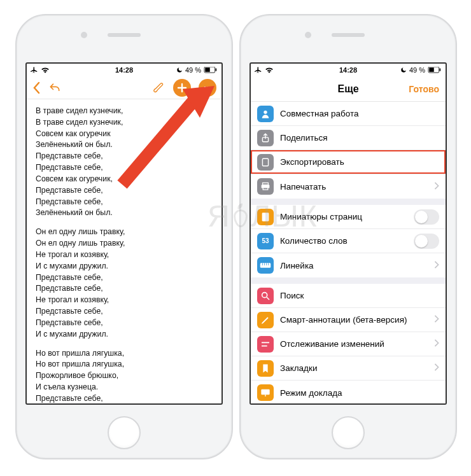 Image resolution: width=471 pixels, height=476 pixels. Describe the element at coordinates (265, 296) in the screenshot. I see `search-icon` at that location.